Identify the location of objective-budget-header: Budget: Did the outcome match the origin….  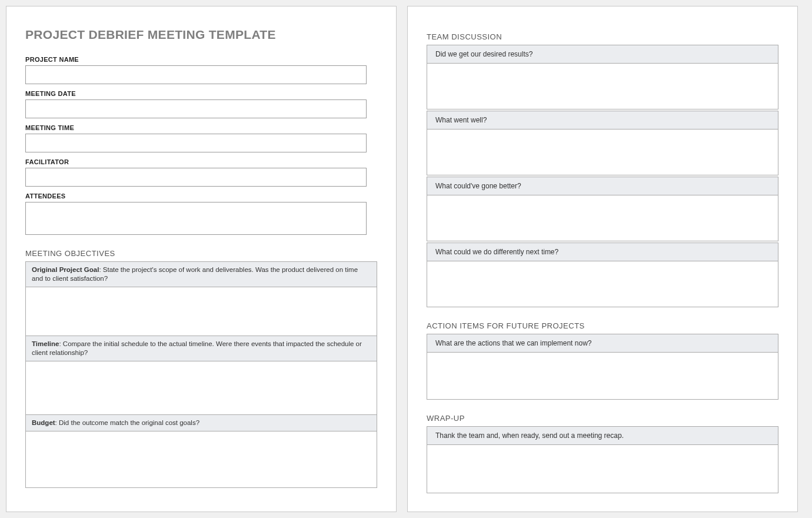
(201, 423).